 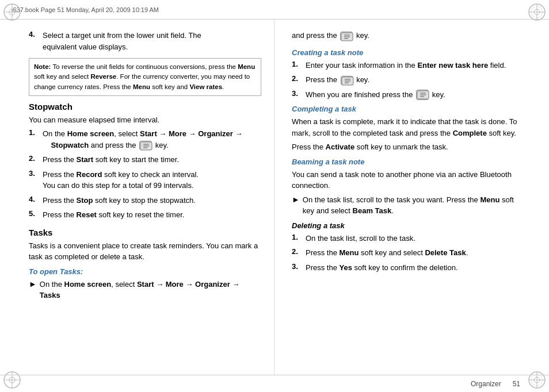 What do you see at coordinates (145, 271) in the screenshot?
I see `to-open-tasks-heading: To open Tasks:` at bounding box center [145, 271].